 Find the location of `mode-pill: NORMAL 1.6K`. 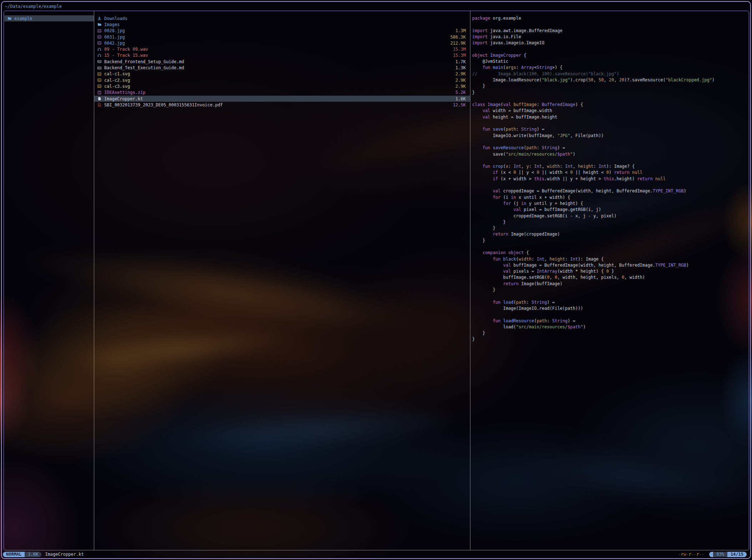

mode-pill: NORMAL 1.6K is located at coordinates (22, 555).